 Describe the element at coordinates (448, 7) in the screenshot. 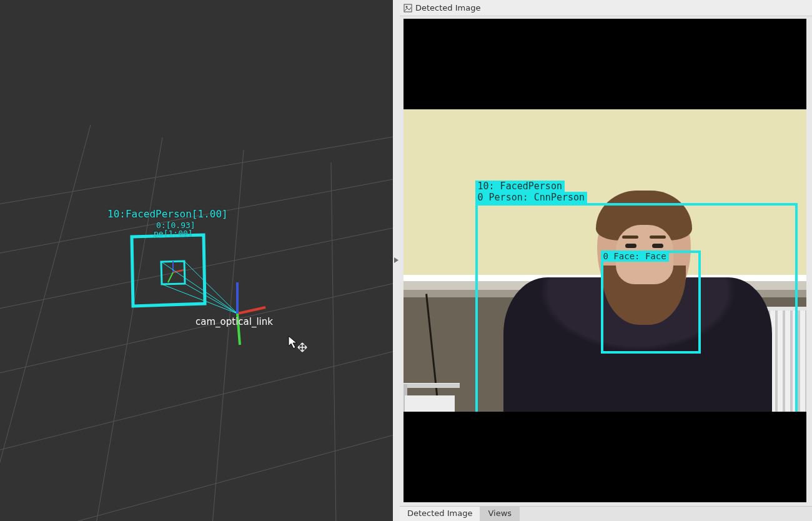

I see `image-panel-title: Detected Image` at that location.